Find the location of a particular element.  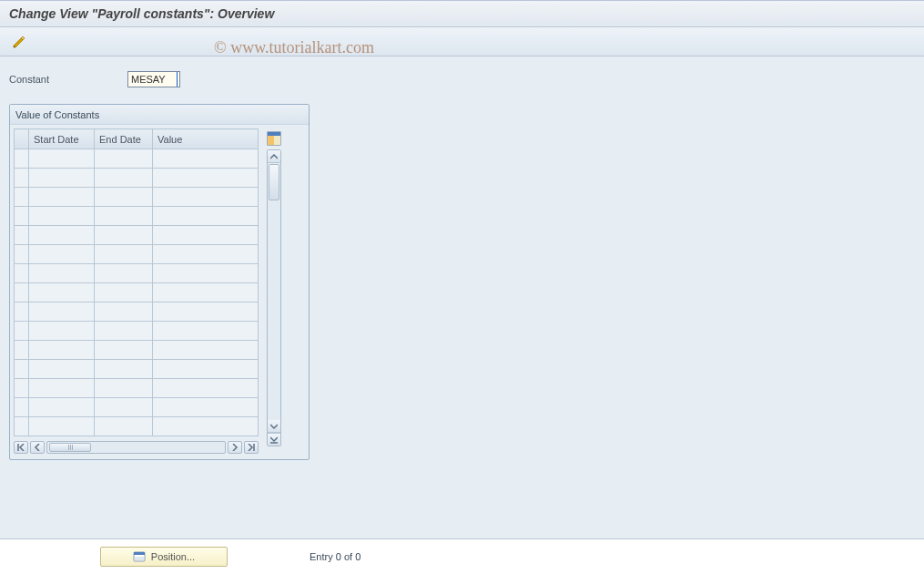

column-value: Value is located at coordinates (206, 139).